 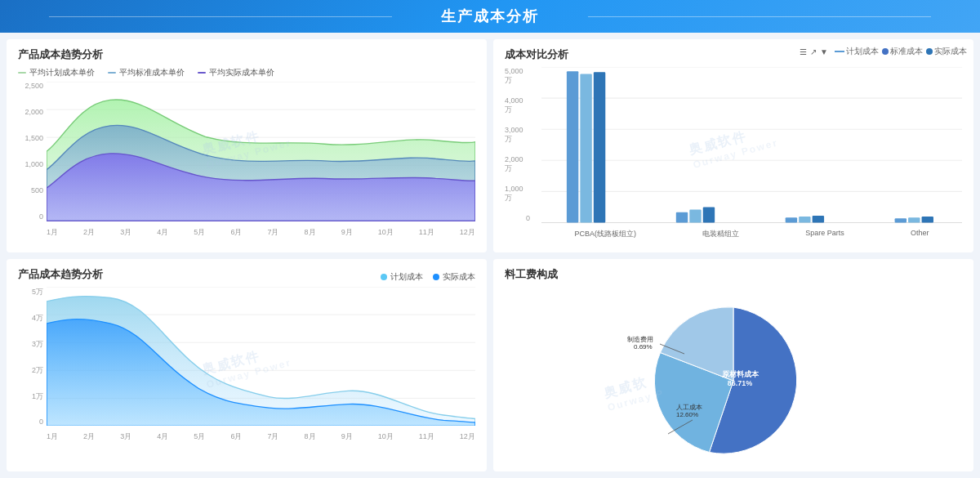 What do you see at coordinates (33, 356) in the screenshot?
I see `bottom-left-y-axis: 5万4万3万2万1万0` at bounding box center [33, 356].